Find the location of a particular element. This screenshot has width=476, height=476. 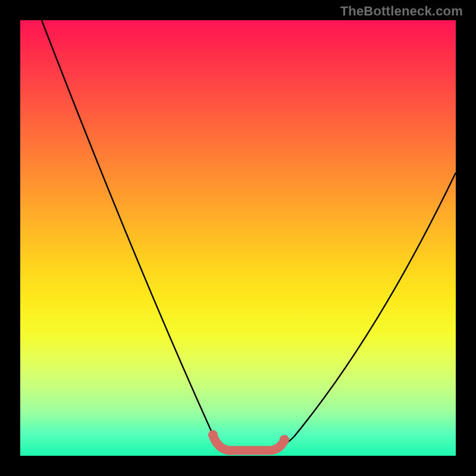

highlight-end-left is located at coordinates (213, 435).